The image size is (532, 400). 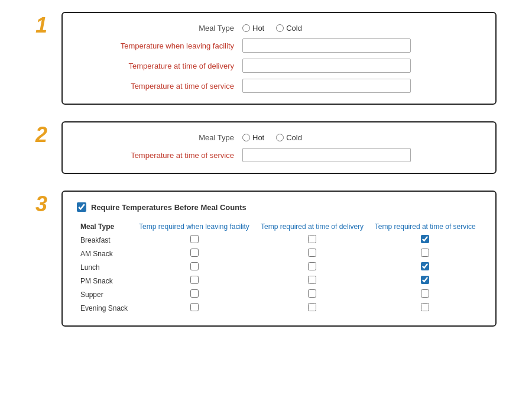 I want to click on hot-option-2: Hot, so click(x=253, y=137).